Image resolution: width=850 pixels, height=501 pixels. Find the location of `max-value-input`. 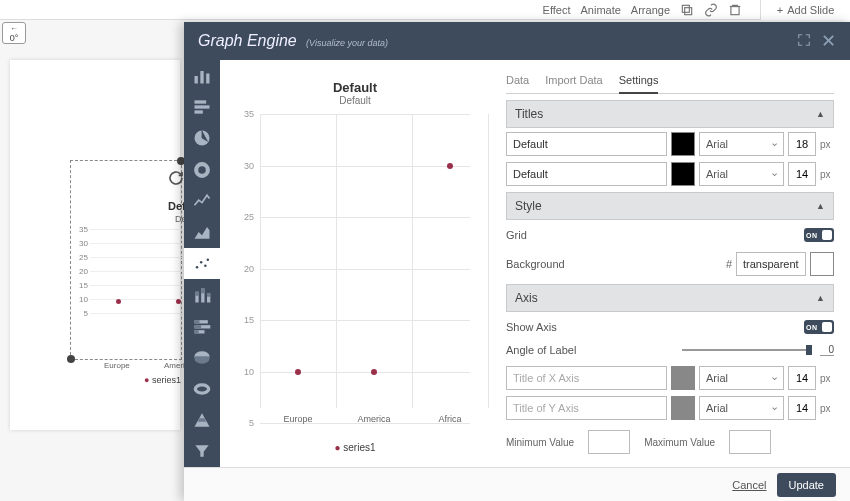

max-value-input is located at coordinates (750, 442).